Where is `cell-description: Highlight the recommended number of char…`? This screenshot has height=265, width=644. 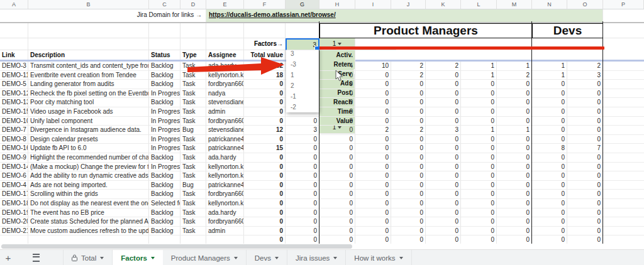
cell-description: Highlight the recommended number of char… is located at coordinates (89, 158).